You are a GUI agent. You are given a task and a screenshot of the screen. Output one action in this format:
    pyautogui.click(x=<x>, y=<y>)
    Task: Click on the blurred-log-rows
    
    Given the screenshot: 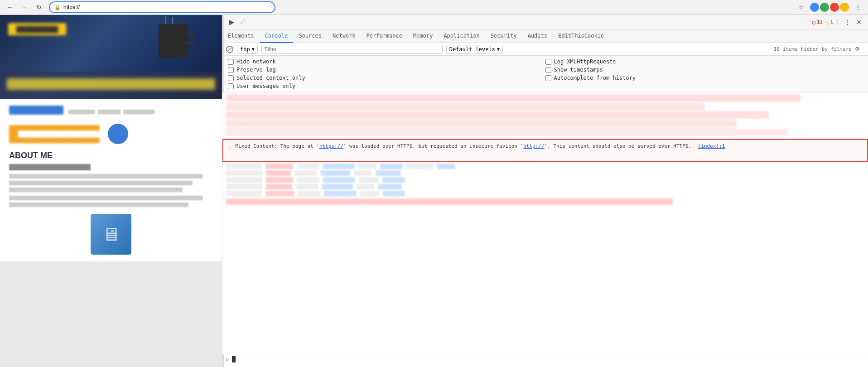 What is the action you would take?
    pyautogui.click(x=545, y=184)
    